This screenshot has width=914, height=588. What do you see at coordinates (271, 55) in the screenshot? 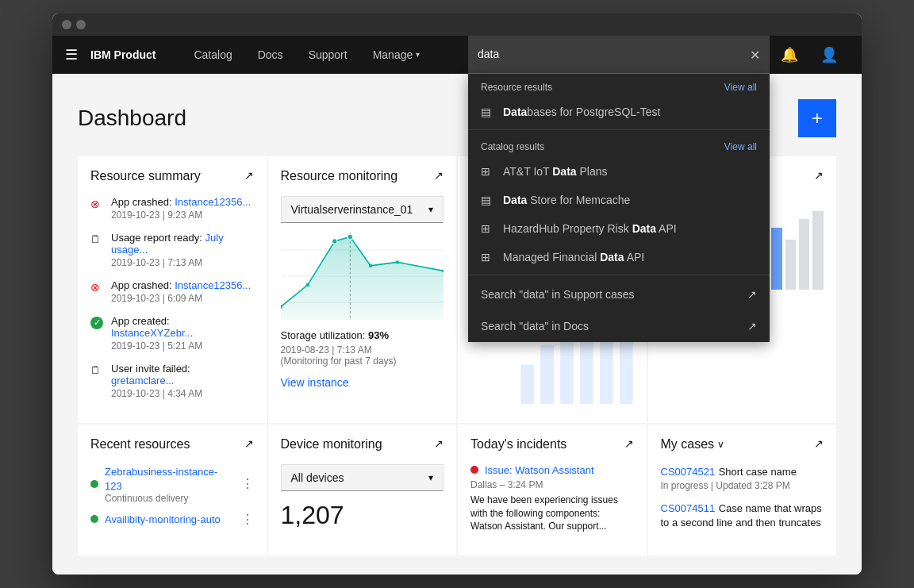
I see `nav-docs: Docs` at bounding box center [271, 55].